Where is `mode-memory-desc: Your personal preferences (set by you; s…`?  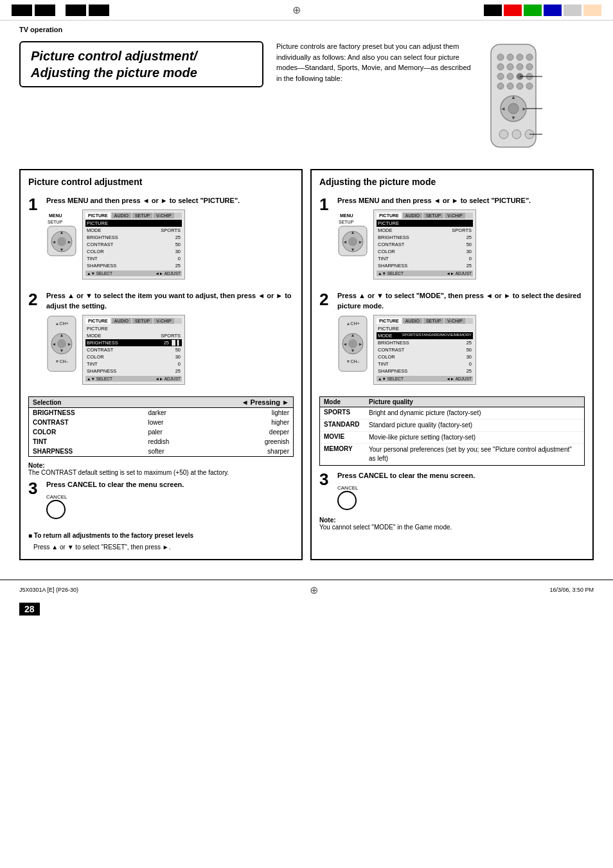
mode-memory-desc: Your personal preferences (set by you; s… is located at coordinates (474, 454).